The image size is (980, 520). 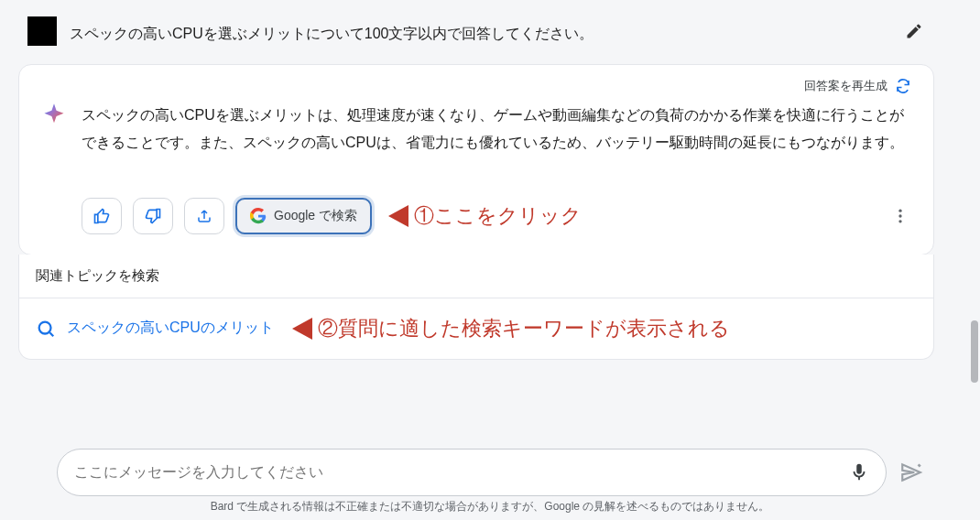 What do you see at coordinates (304, 216) in the screenshot?
I see `google-search-button: Google で検索` at bounding box center [304, 216].